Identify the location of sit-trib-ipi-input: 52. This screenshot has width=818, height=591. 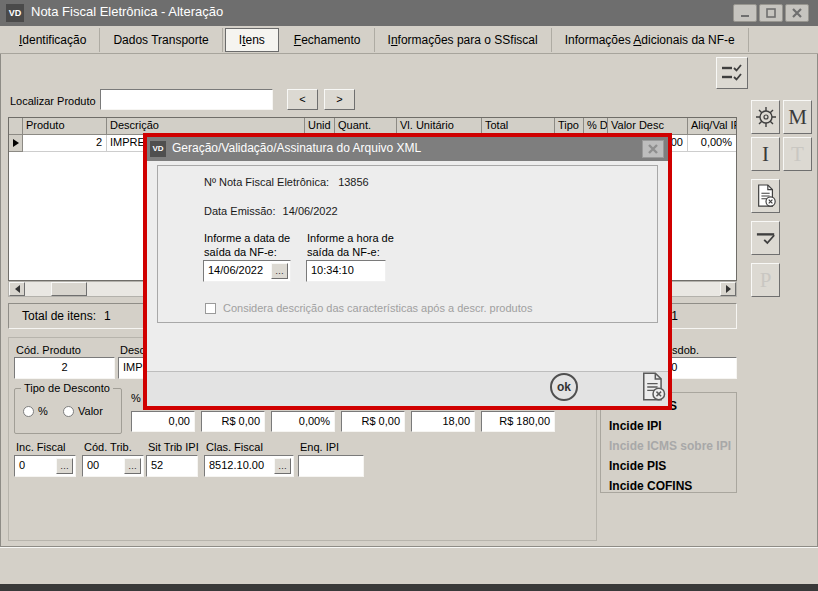
(172, 466).